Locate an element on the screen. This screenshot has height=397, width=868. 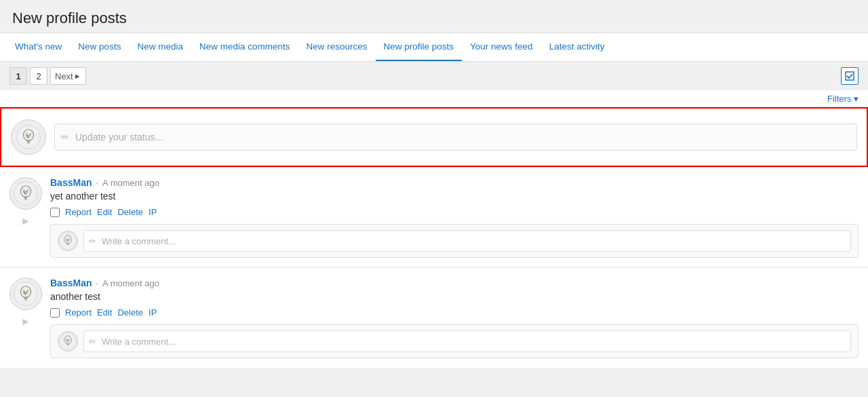
tab-your-news-feed: Your news feed is located at coordinates (502, 48).